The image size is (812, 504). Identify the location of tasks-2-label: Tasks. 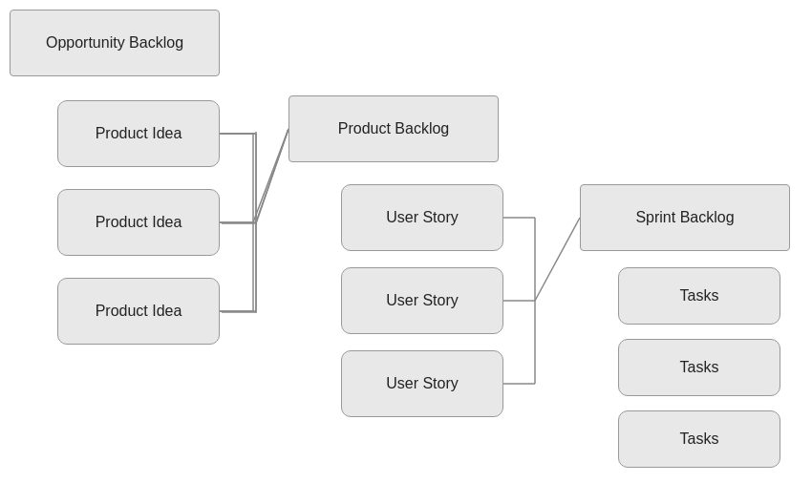
(699, 368).